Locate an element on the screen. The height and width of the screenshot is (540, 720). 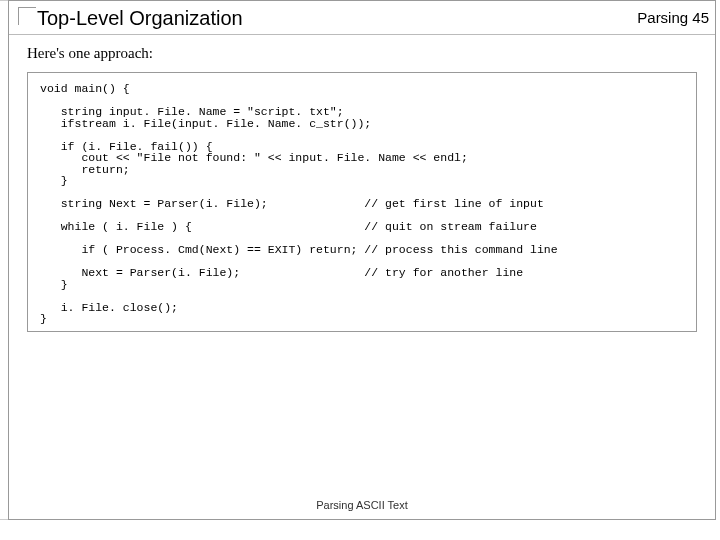
slide-meta: Parsing 45 is located at coordinates (673, 18).